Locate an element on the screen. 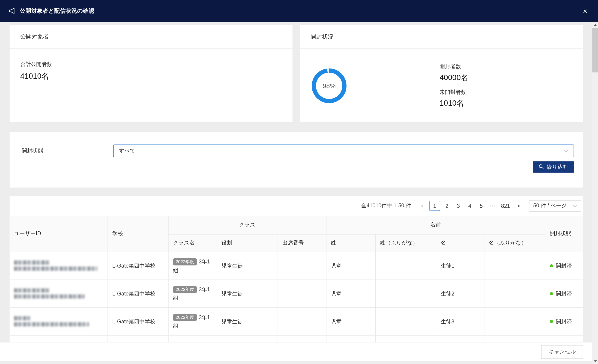  pagination-prev: < is located at coordinates (423, 206).